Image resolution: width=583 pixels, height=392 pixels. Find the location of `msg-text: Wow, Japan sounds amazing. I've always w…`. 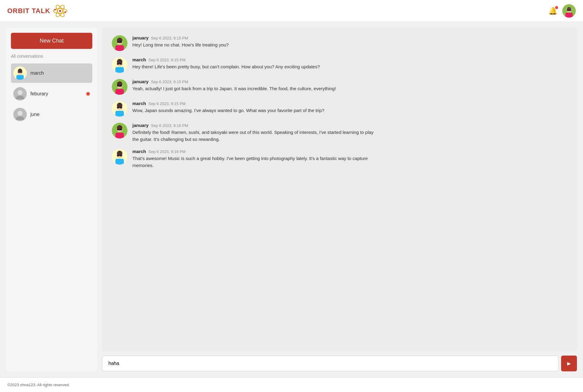

msg-text: Wow, Japan sounds amazing. I've always w… is located at coordinates (228, 111).